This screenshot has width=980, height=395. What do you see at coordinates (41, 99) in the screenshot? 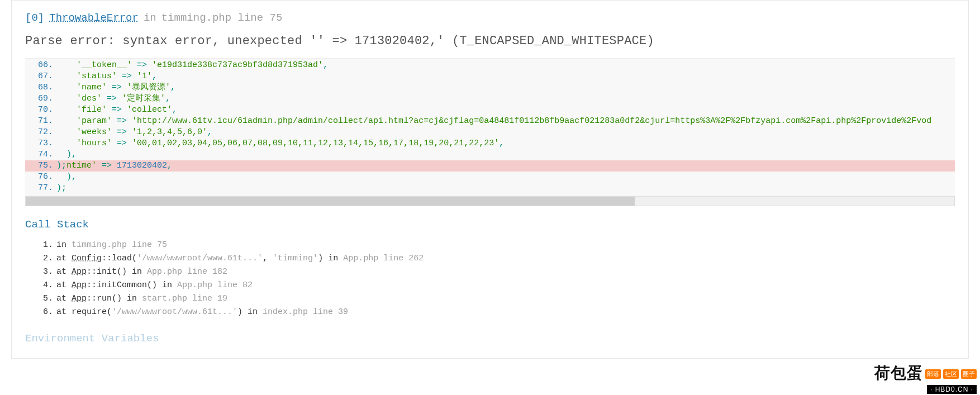
I see `line-number: 69` at bounding box center [41, 99].